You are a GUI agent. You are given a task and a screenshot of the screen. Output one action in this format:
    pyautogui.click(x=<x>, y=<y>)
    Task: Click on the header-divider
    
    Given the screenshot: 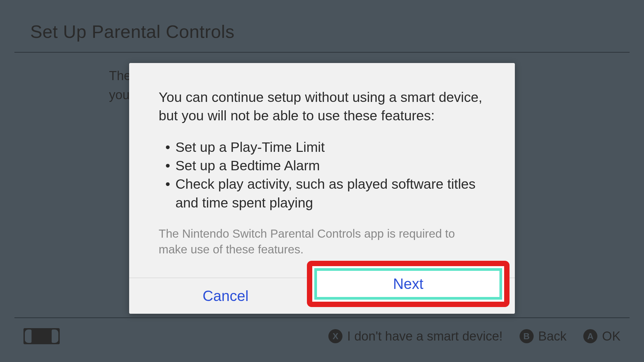 What is the action you would take?
    pyautogui.click(x=322, y=52)
    